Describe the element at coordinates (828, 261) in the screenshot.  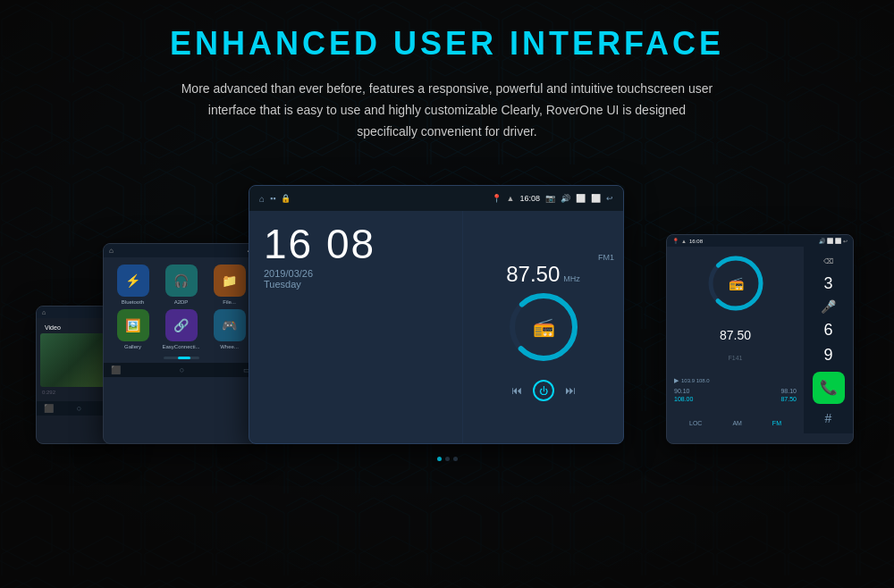
I see `rs-del-btn: ⌫` at that location.